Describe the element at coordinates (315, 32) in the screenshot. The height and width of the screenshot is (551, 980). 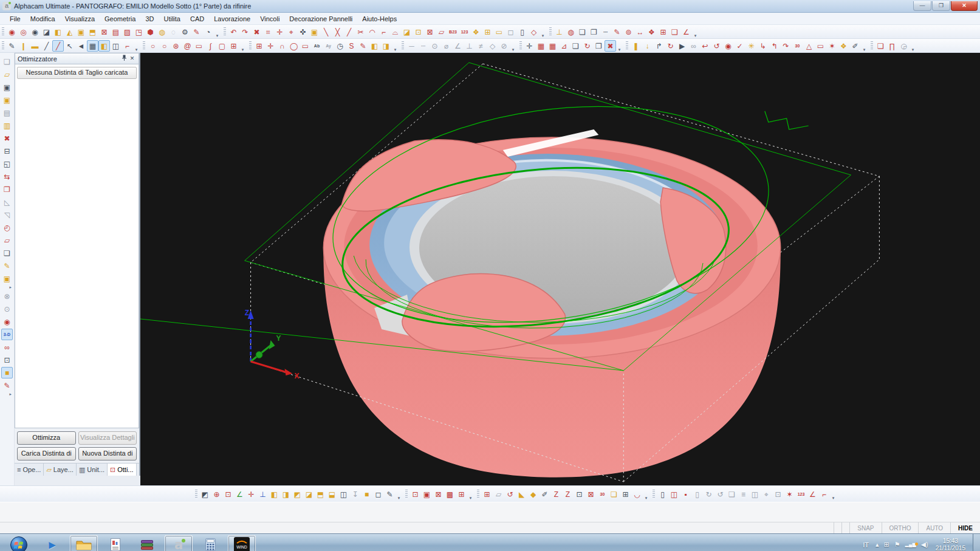
I see `region-fill-icon: ▣` at that location.